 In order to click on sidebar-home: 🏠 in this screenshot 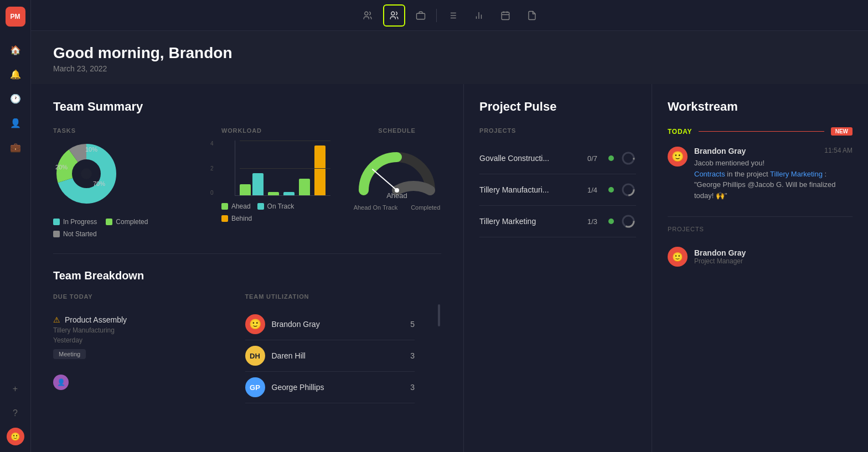, I will do `click(16, 50)`.